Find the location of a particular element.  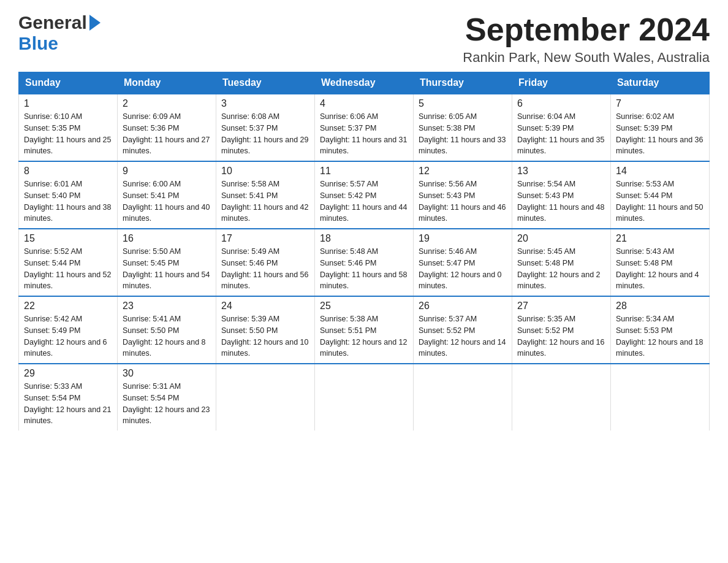

calendar-week-row: 1Sunrise: 6:10 AMSunset: 5:35 PMDaylight… is located at coordinates (364, 128).